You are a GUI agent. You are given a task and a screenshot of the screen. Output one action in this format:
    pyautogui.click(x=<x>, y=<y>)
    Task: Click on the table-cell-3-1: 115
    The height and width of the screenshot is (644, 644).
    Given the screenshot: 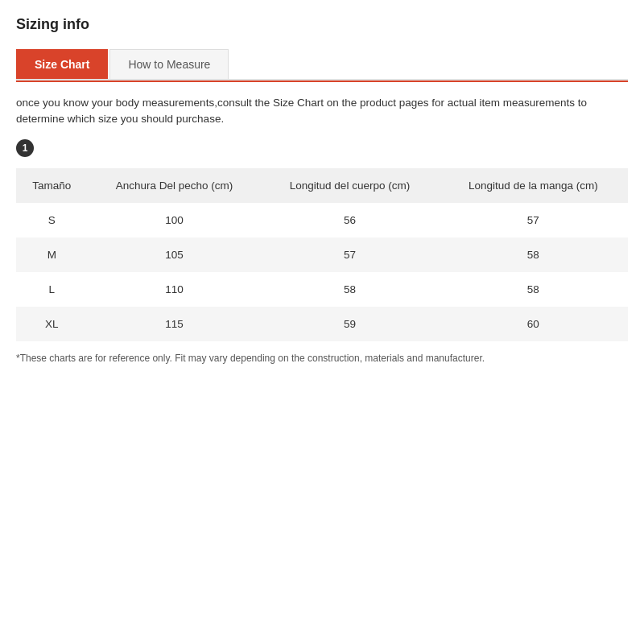 What is the action you would take?
    pyautogui.click(x=175, y=324)
    